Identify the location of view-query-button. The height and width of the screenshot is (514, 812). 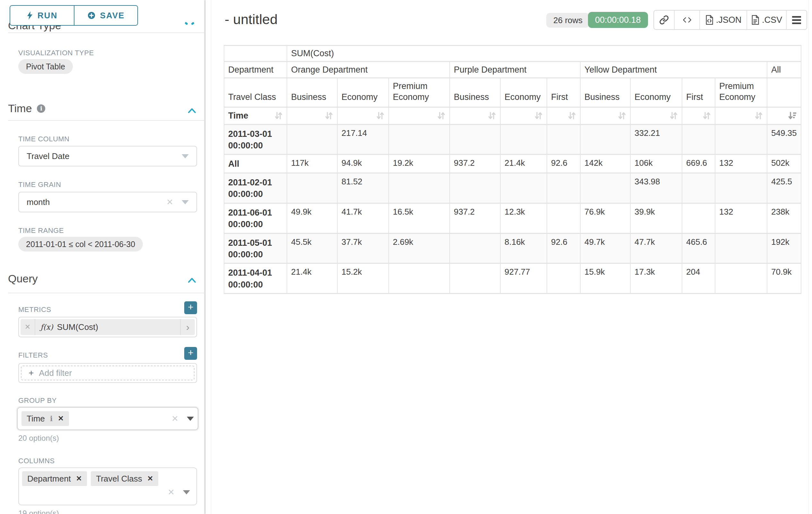
(687, 20).